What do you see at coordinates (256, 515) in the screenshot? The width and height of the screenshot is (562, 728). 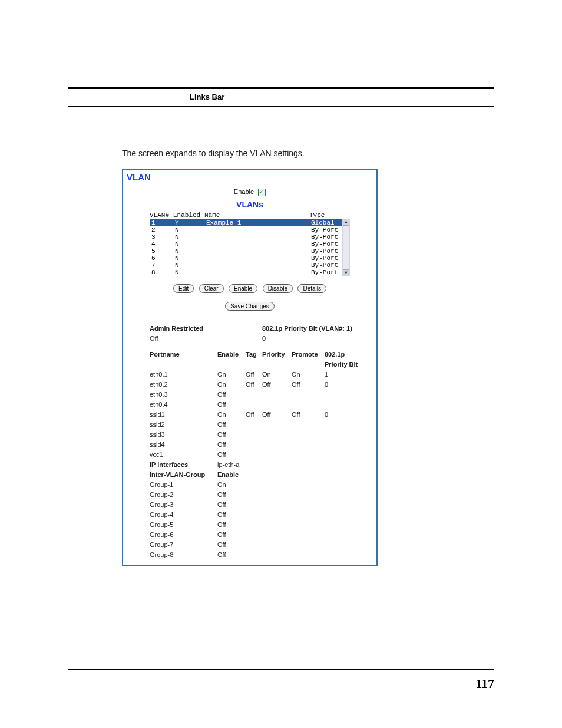 I see `group-row: Group-4Off` at bounding box center [256, 515].